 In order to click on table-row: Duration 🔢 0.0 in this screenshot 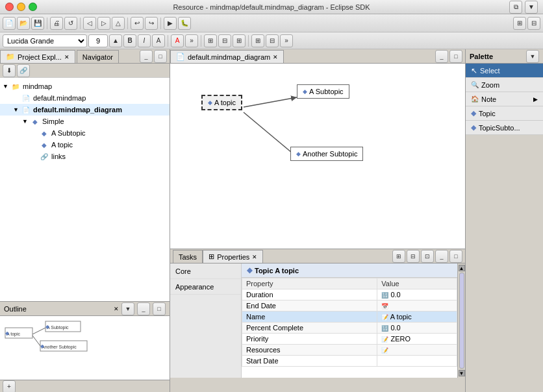, I will do `click(349, 295)`.